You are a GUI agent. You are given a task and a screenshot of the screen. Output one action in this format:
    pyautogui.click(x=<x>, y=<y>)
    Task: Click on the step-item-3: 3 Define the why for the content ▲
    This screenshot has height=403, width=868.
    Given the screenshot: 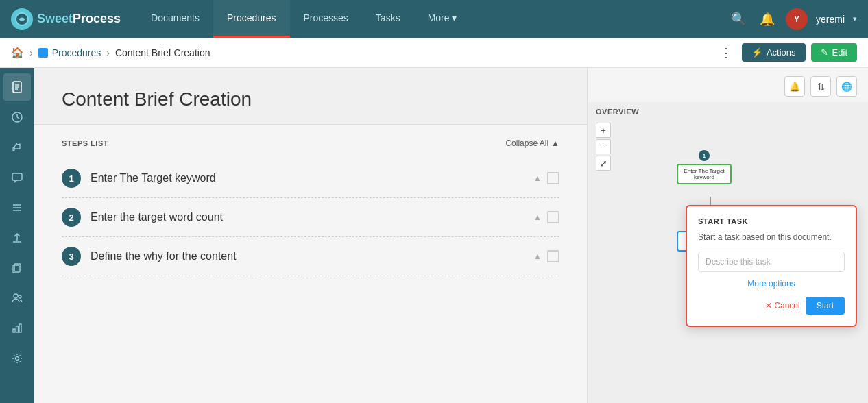 What is the action you would take?
    pyautogui.click(x=311, y=256)
    